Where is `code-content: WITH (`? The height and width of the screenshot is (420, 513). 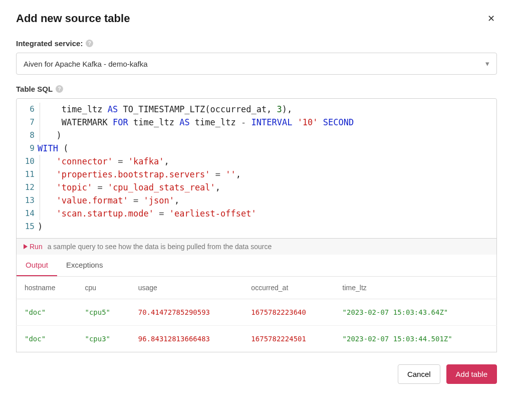
code-content: WITH ( is located at coordinates (267, 148).